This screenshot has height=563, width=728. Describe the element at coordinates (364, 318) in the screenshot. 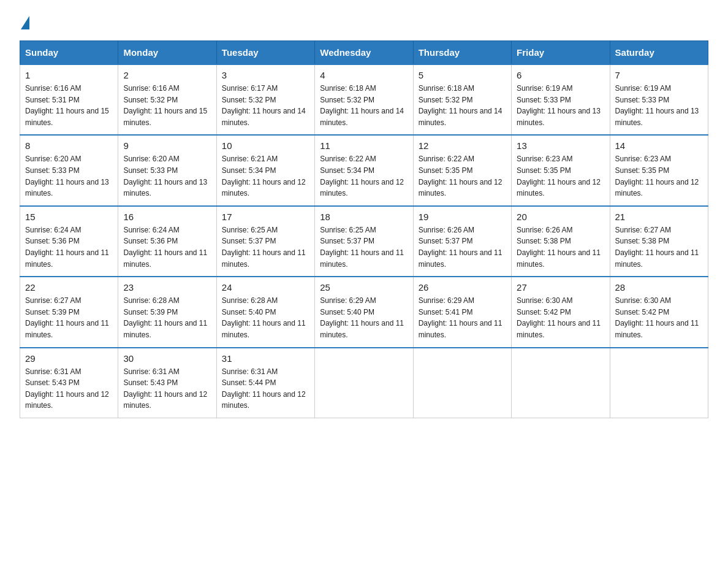

I see `day-info: Sunrise: 6:29 AMSunset: 5:40 PMDaylight:…` at that location.